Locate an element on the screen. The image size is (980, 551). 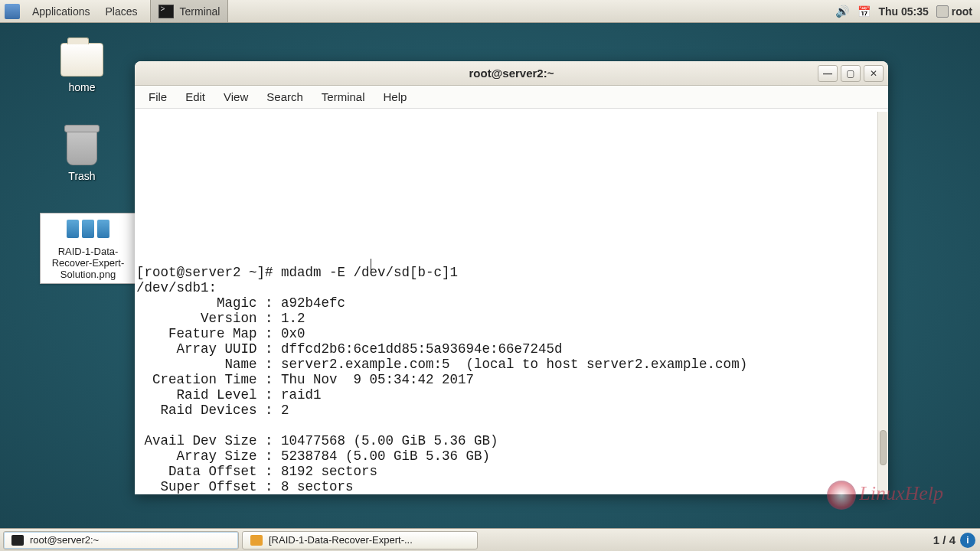
applications-menu: Applications is located at coordinates (61, 11).